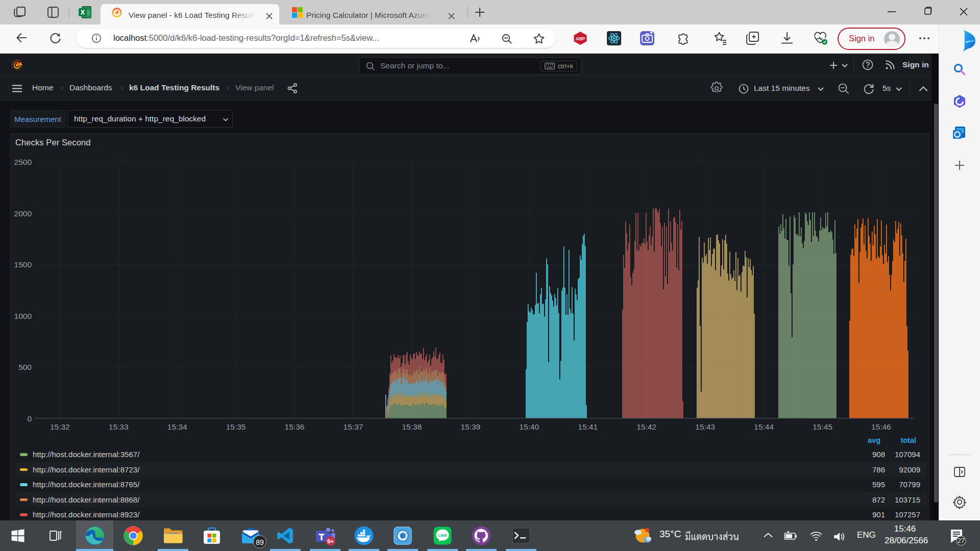  Describe the element at coordinates (471, 427) in the screenshot. I see `svg-text: 15:39` at that location.